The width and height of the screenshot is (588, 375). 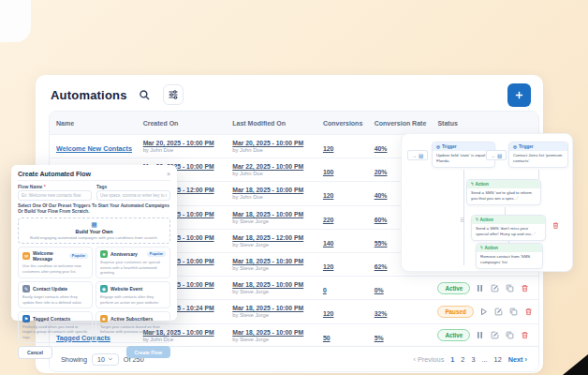 I want to click on trigger-icon: ◎, so click(x=438, y=146).